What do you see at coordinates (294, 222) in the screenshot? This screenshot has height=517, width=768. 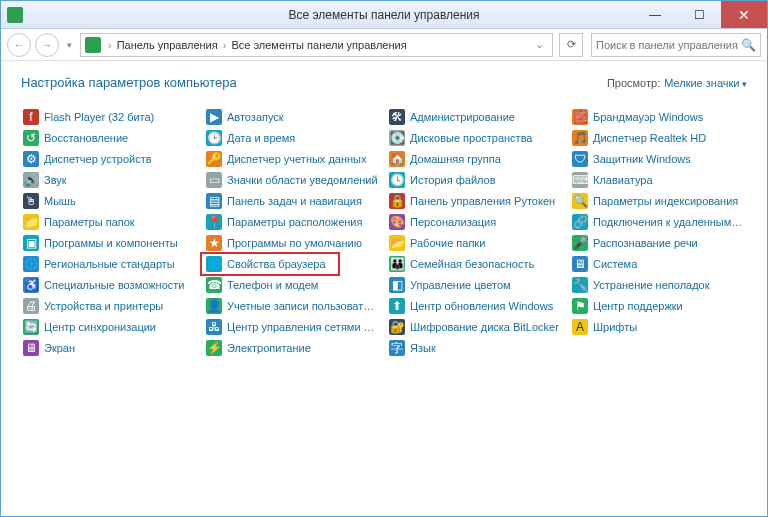 I see `item-label: Параметры расположения` at bounding box center [294, 222].